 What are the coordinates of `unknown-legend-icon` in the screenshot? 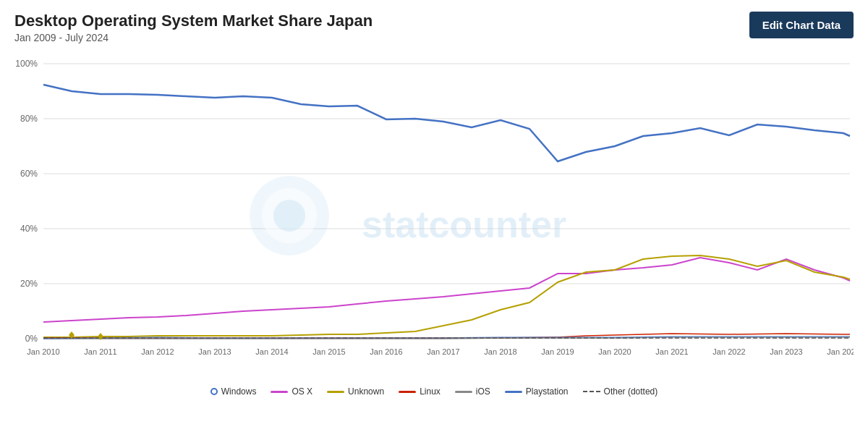 It's located at (336, 392).